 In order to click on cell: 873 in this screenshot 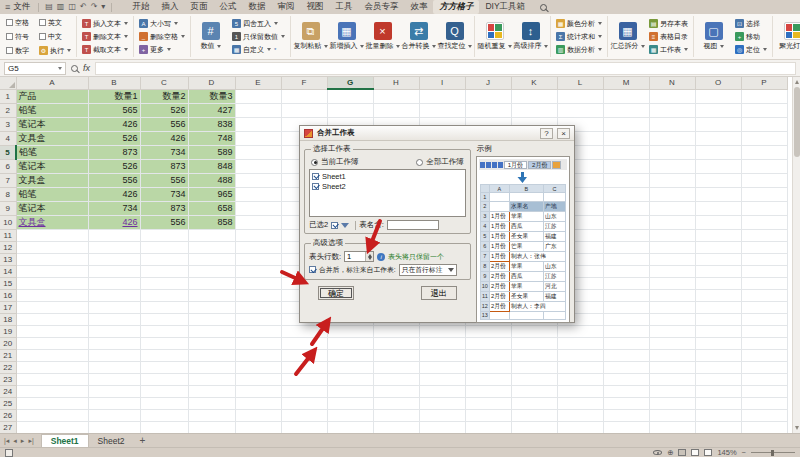, I will do `click(164, 166)`.